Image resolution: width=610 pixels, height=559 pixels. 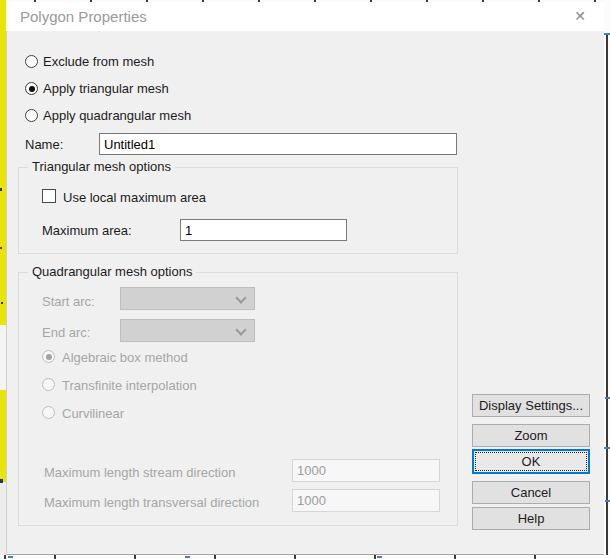 What do you see at coordinates (305, 557) in the screenshot?
I see `background-ruler-bottom` at bounding box center [305, 557].